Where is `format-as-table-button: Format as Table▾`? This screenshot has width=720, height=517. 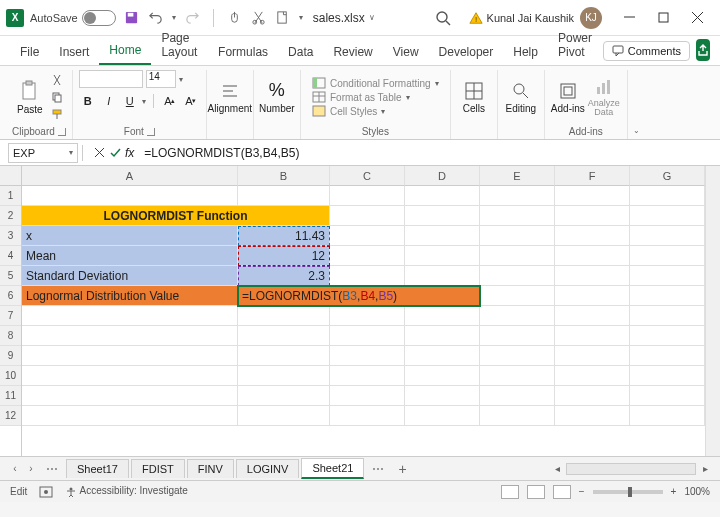
format-as-table-button: Format as Table▾ is located at coordinates (376, 97).